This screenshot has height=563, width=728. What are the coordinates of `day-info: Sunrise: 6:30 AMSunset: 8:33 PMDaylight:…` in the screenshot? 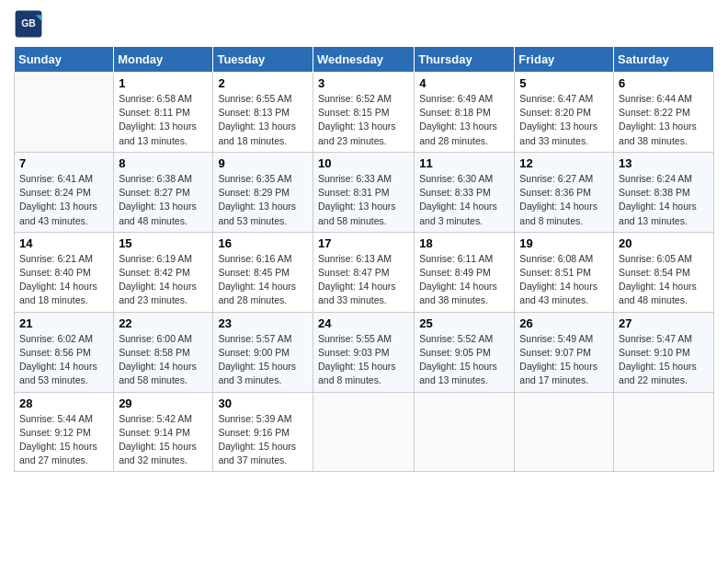 It's located at (464, 201).